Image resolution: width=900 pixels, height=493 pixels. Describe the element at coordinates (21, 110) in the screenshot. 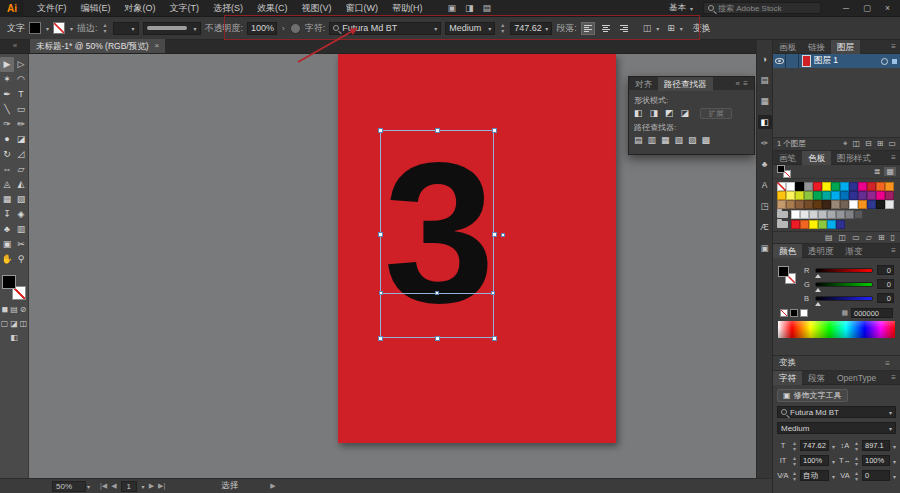

I see `rectangle-tool: ▭` at that location.